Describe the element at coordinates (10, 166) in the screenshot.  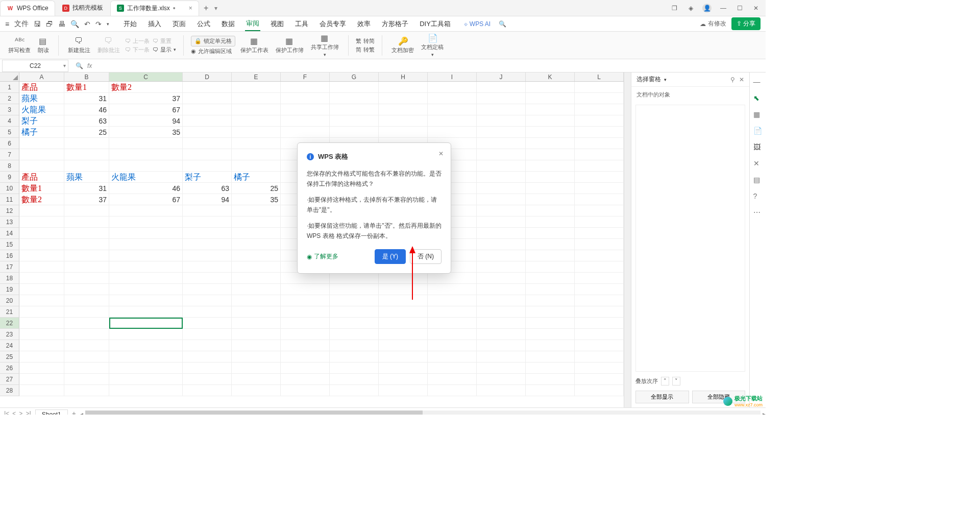
I see `row-header-8: 8` at that location.